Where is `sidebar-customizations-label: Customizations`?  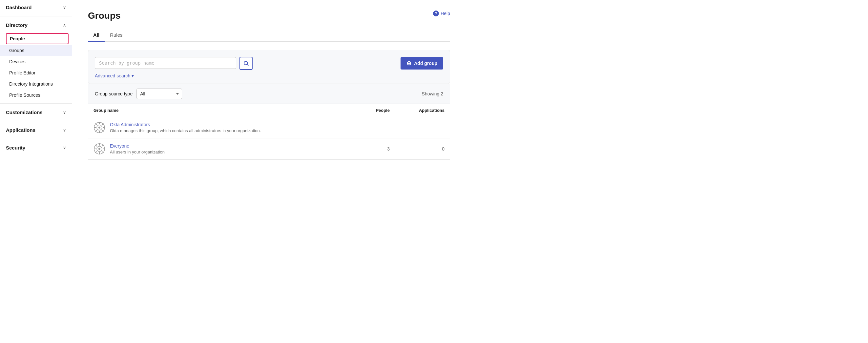 sidebar-customizations-label: Customizations is located at coordinates (24, 113).